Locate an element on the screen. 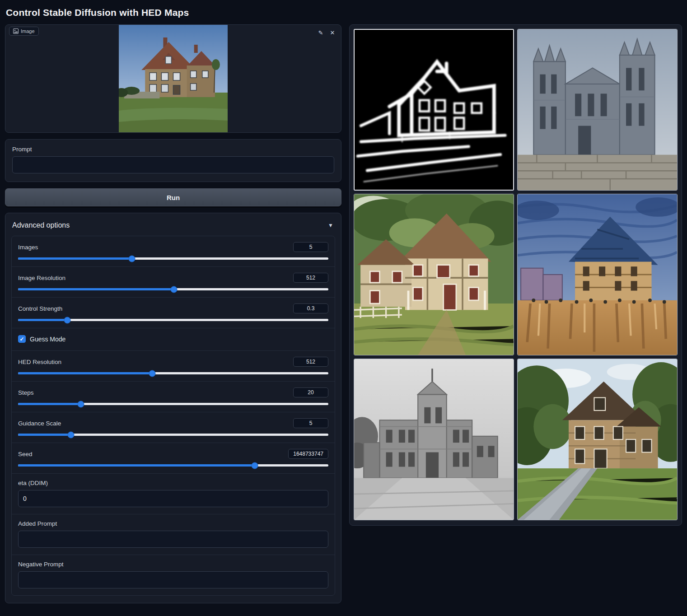  slider-images-value: 5 is located at coordinates (311, 247).